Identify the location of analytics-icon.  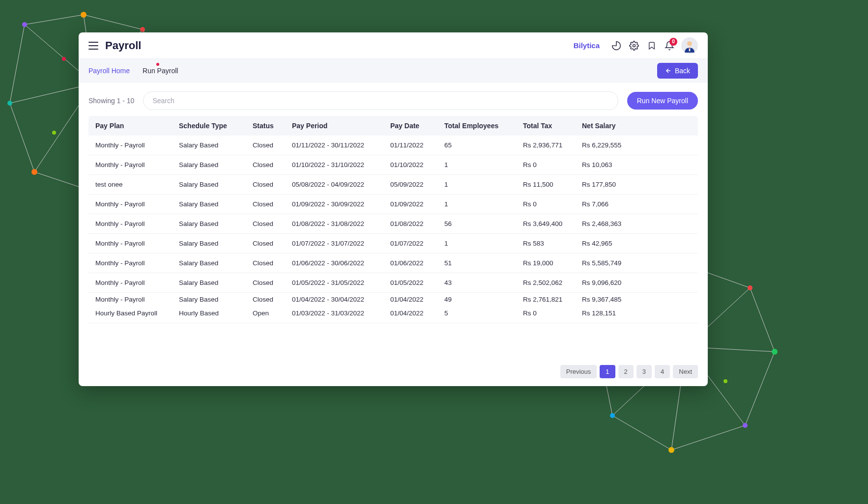
(616, 46).